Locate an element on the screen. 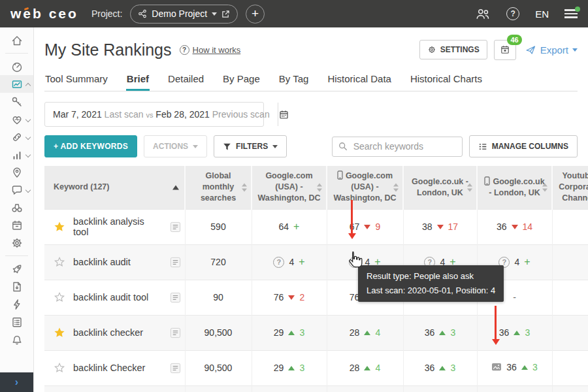 This screenshot has height=392, width=588. sidebar-item-rankings is located at coordinates (17, 84).